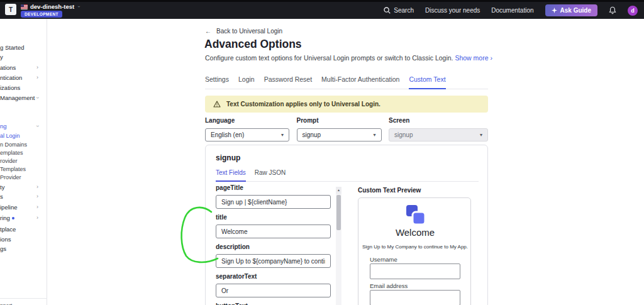  What do you see at coordinates (347, 81) in the screenshot?
I see `page-tabs: Settings Login Password Reset Multi-Fact…` at bounding box center [347, 81].